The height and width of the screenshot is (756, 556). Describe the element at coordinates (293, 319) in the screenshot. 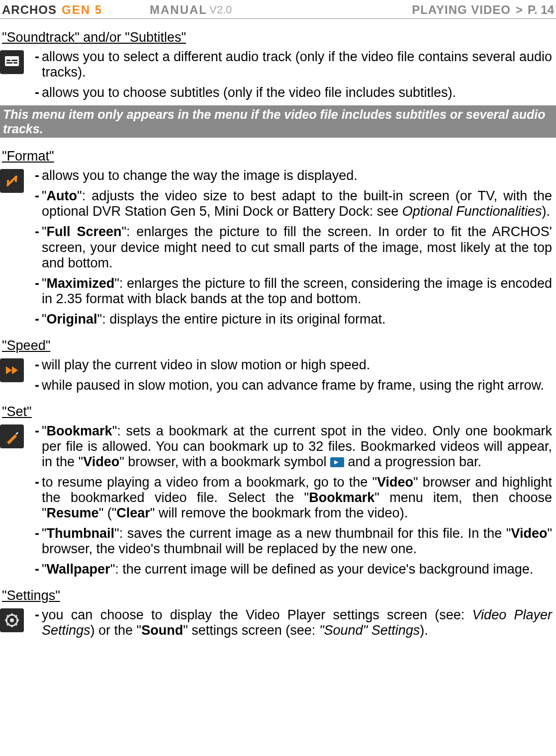

I see `bullet-format-original: "Original": displays the entire picture …` at that location.